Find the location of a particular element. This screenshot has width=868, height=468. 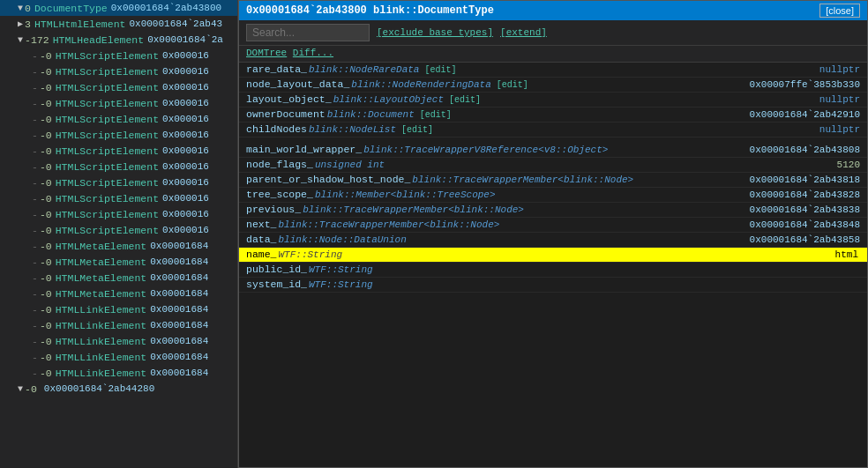

search-bar: [exclude base types] [extend] is located at coordinates (553, 33).